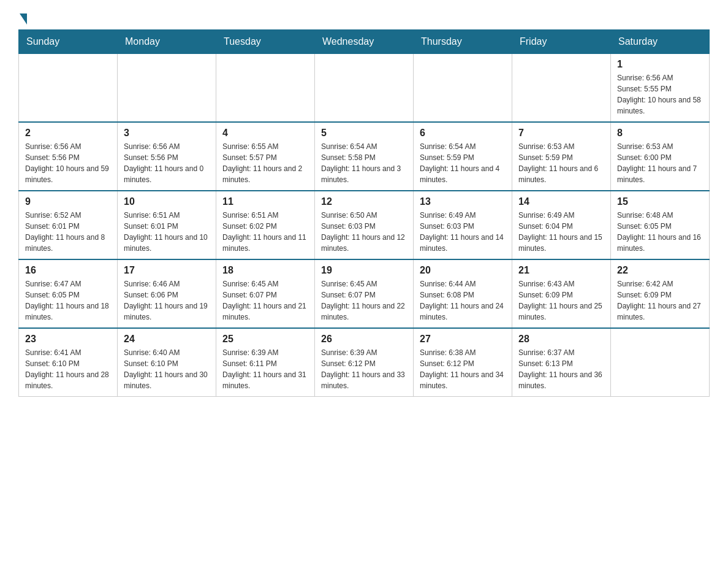 This screenshot has height=563, width=728. Describe the element at coordinates (660, 94) in the screenshot. I see `day-info: Sunrise: 6:56 AMSunset: 5:55 PMDaylight:…` at that location.